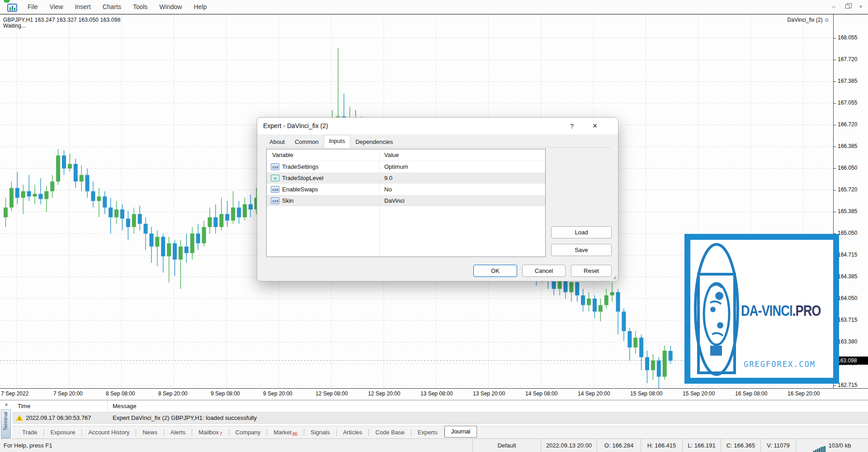 Image resolution: width=868 pixels, height=452 pixels. What do you see at coordinates (173, 394) in the screenshot?
I see `time-axis-label: 8 Sep 20:00` at bounding box center [173, 394].